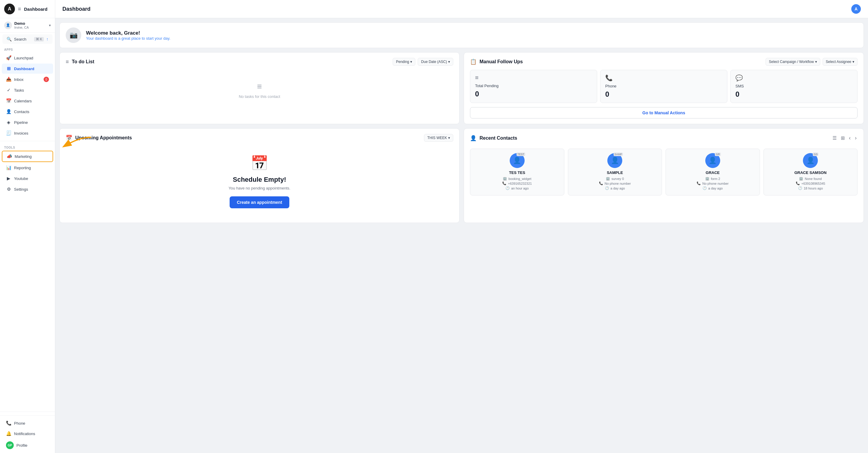 The width and height of the screenshot is (868, 453). I want to click on sidebar-item-inbox: 📥 Inbox 0, so click(28, 79).